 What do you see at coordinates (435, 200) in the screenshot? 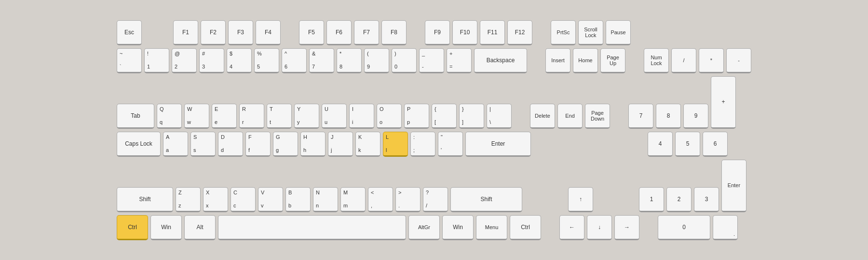
I see `key-slash: ? /` at bounding box center [435, 200].